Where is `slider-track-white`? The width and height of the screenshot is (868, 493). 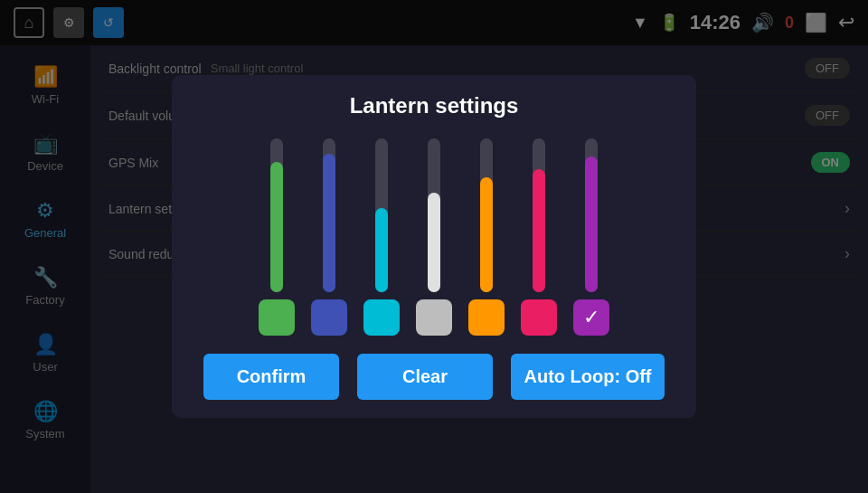
slider-track-white is located at coordinates (434, 215).